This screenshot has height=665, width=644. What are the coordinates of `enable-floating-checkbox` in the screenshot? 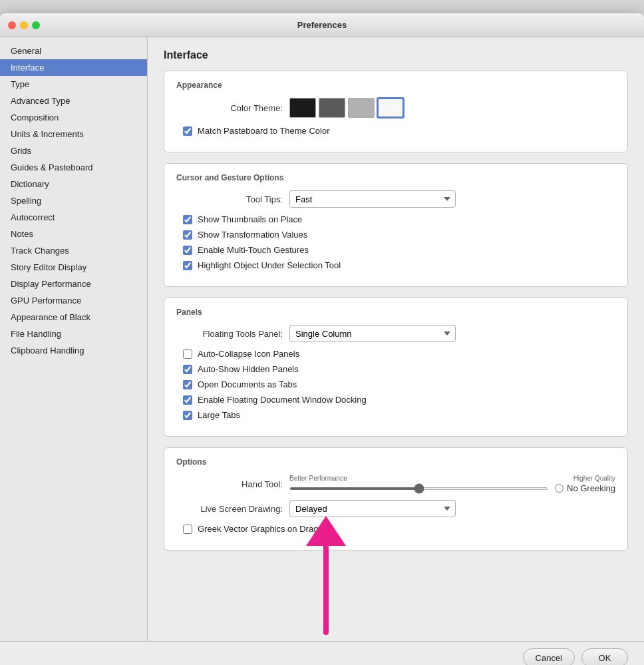 It's located at (188, 400).